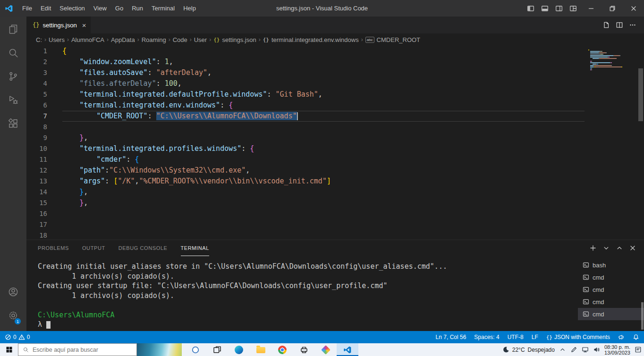 The width and height of the screenshot is (644, 356). I want to click on breadcrumb-item: Roaming, so click(154, 40).